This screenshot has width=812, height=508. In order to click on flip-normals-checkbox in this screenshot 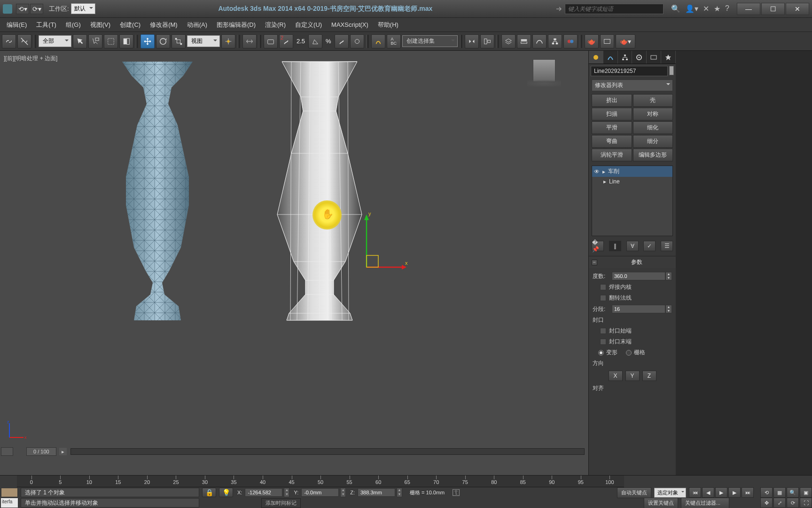, I will do `click(603, 298)`.